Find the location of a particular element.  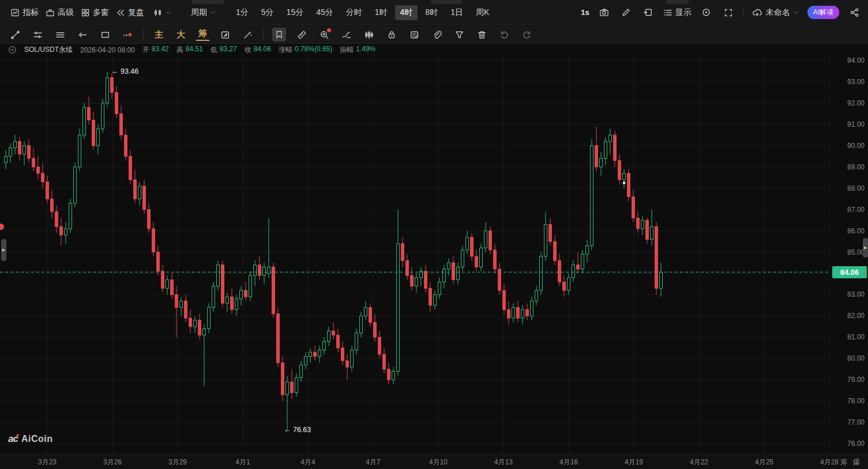

undo-icon is located at coordinates (504, 35).